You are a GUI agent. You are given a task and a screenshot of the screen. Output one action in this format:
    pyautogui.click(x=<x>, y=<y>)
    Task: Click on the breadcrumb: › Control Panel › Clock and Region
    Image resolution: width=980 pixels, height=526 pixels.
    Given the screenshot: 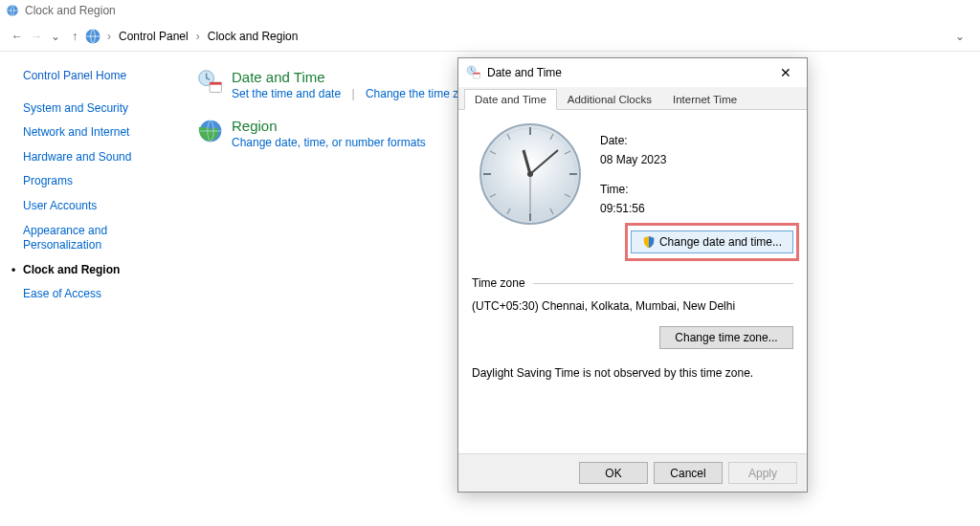 What is the action you would take?
    pyautogui.click(x=203, y=36)
    